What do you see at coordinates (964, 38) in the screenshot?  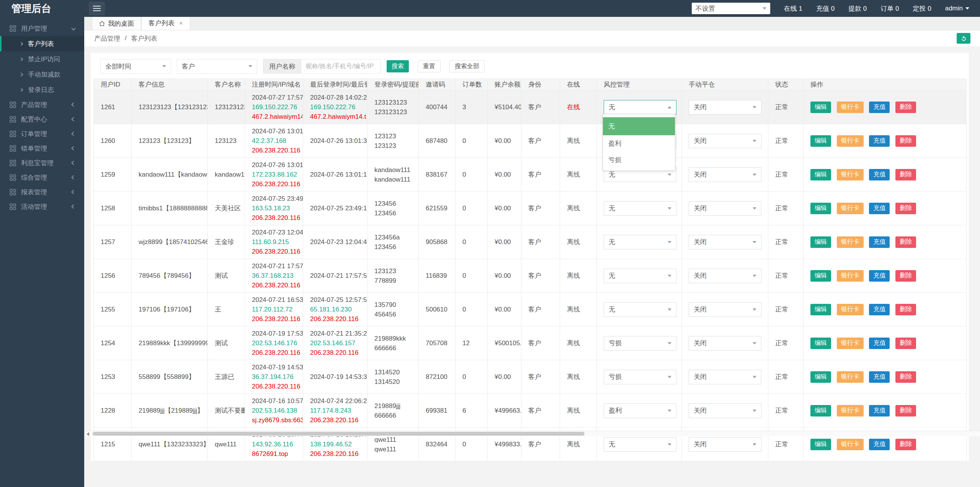 I see `refresh-button` at bounding box center [964, 38].